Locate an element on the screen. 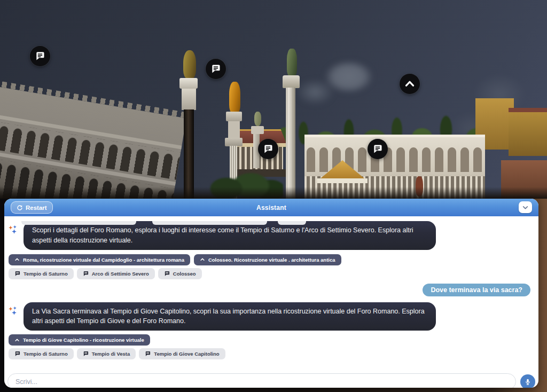 The image size is (547, 392). scene-bottom-shadow is located at coordinates (274, 193).